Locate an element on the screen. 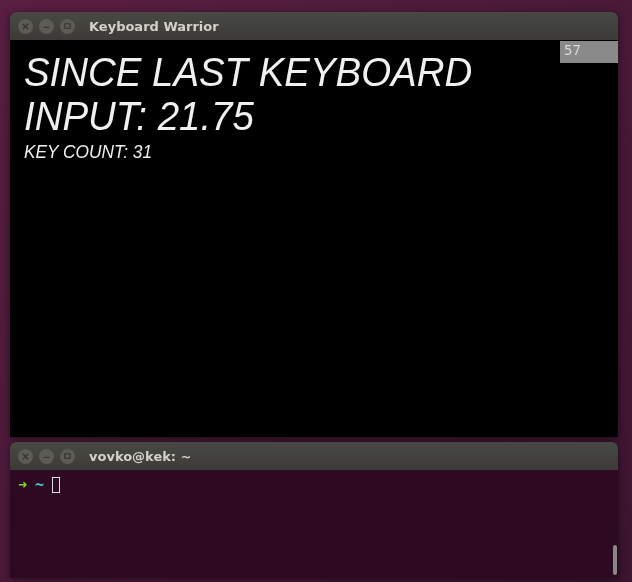  stat-since-last-input: SINCE LAST KEYBOARD INPUT: 21.75 is located at coordinates (302, 94).